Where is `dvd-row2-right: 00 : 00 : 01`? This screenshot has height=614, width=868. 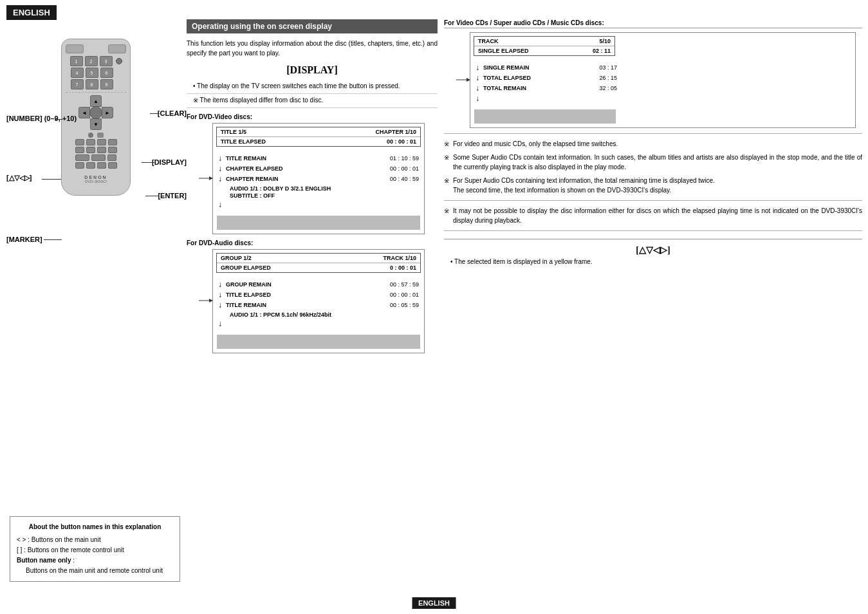 dvd-row2-right: 00 : 00 : 01 is located at coordinates (402, 142).